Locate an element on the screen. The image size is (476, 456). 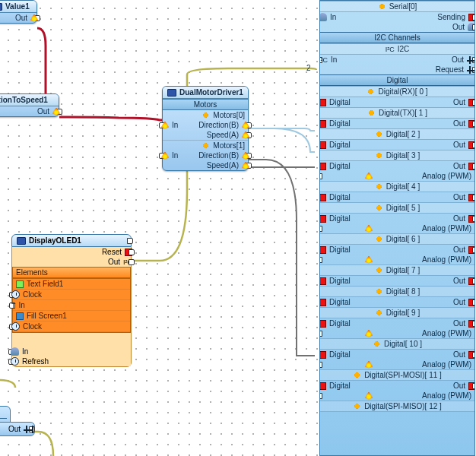
title-text: DualMotorDriver1 is located at coordinates (211, 93).